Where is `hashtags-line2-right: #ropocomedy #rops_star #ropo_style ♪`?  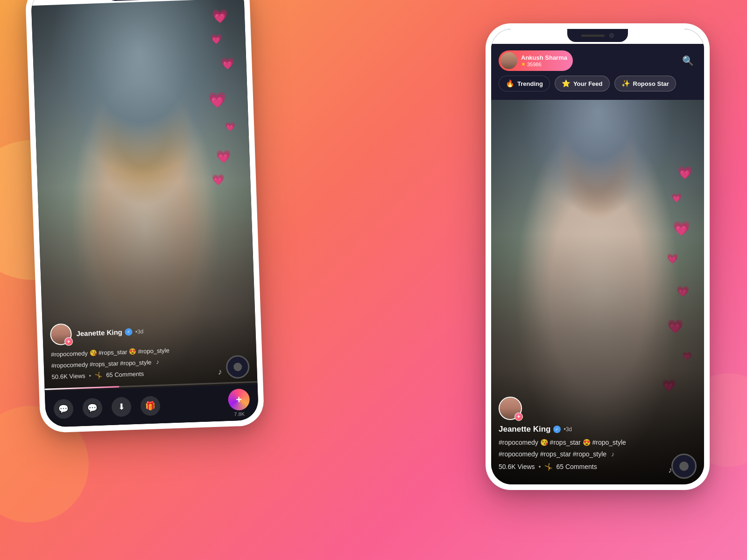
hashtags-line2-right: #ropocomedy #rops_star #ropo_style ♪ is located at coordinates (598, 455).